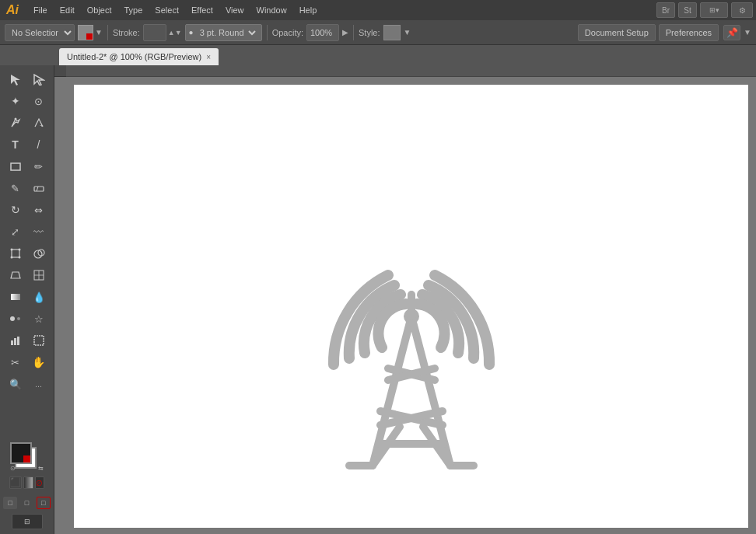 The image size is (756, 534). I want to click on document-setup-button: Document Setup, so click(617, 33).